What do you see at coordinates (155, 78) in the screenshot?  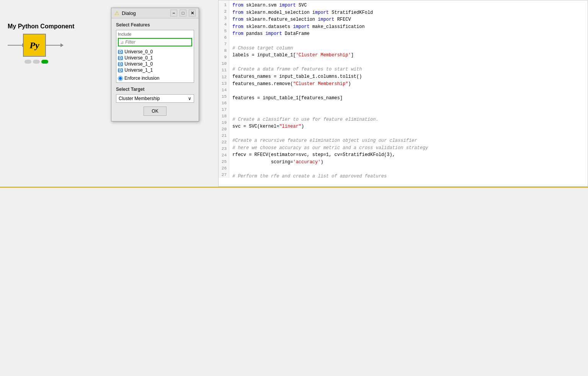 I see `enforce-inclusion-row: Enforce inclusion` at bounding box center [155, 78].